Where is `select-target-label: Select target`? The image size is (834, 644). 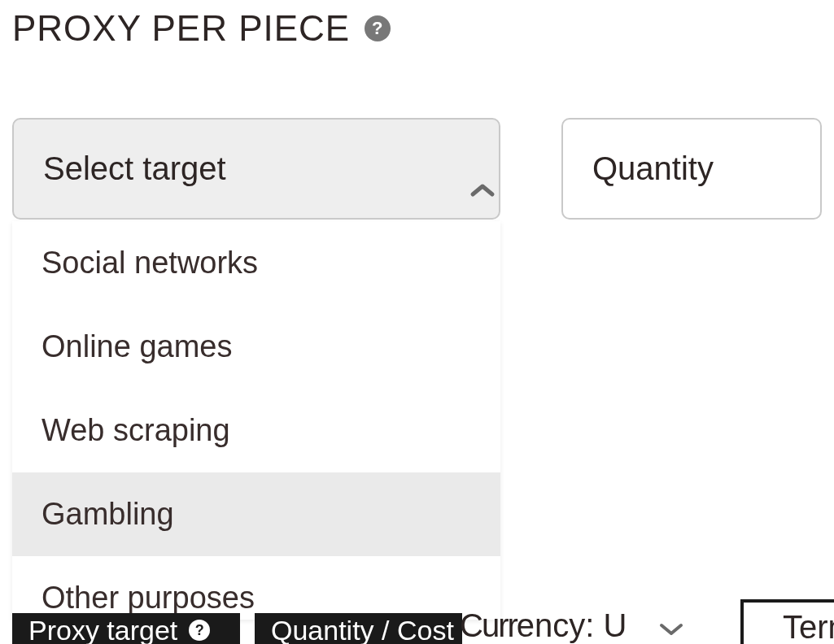 select-target-label: Select target is located at coordinates (135, 169).